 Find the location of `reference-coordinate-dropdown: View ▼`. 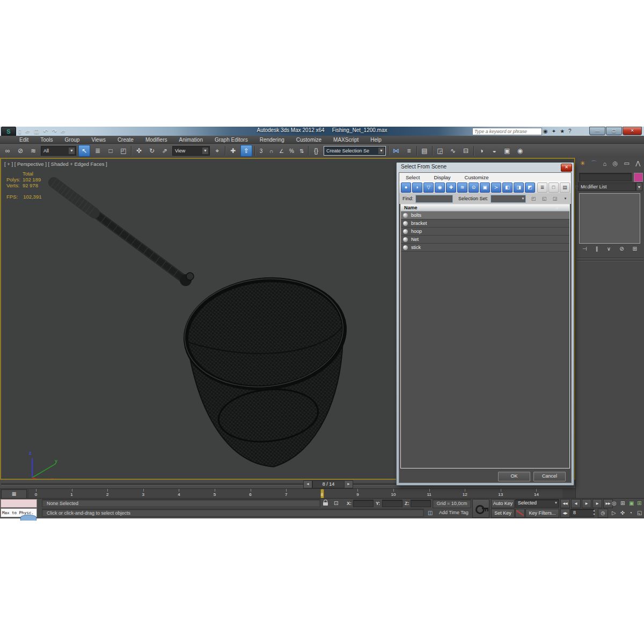

reference-coordinate-dropdown: View ▼ is located at coordinates (191, 151).